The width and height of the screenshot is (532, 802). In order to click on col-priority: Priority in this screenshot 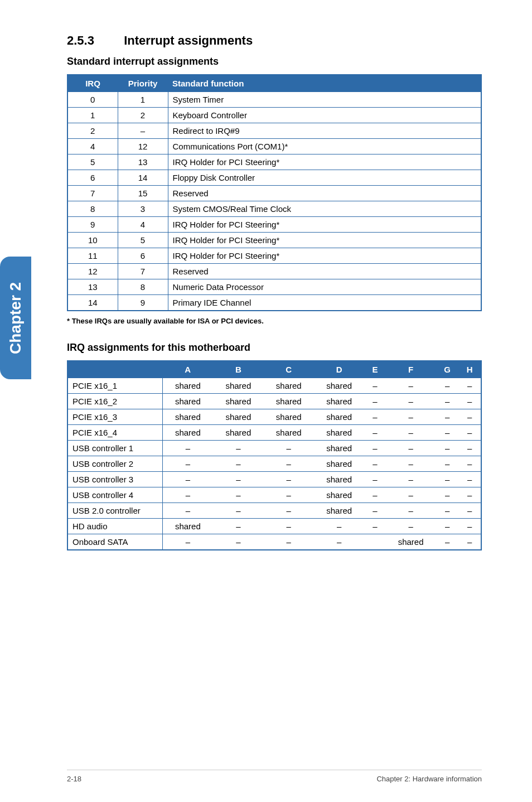, I will do `click(143, 84)`.